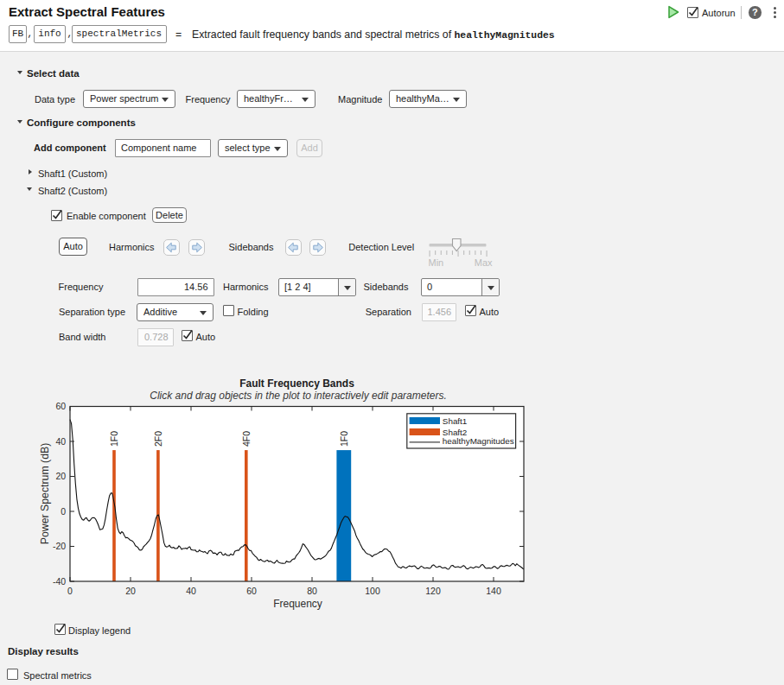 The image size is (784, 685). I want to click on svg-text: 100, so click(373, 591).